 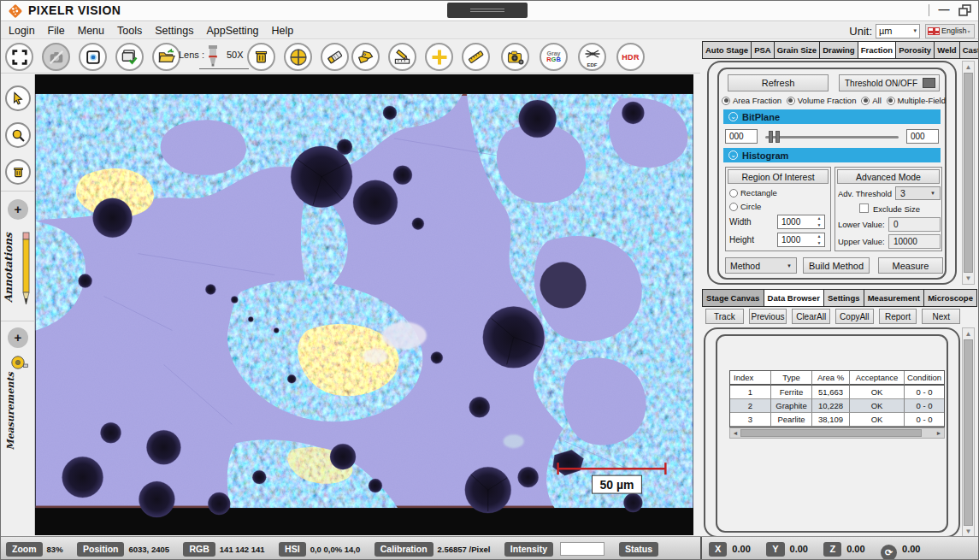 What do you see at coordinates (18, 268) in the screenshot?
I see `annotations-group: Annotations` at bounding box center [18, 268].